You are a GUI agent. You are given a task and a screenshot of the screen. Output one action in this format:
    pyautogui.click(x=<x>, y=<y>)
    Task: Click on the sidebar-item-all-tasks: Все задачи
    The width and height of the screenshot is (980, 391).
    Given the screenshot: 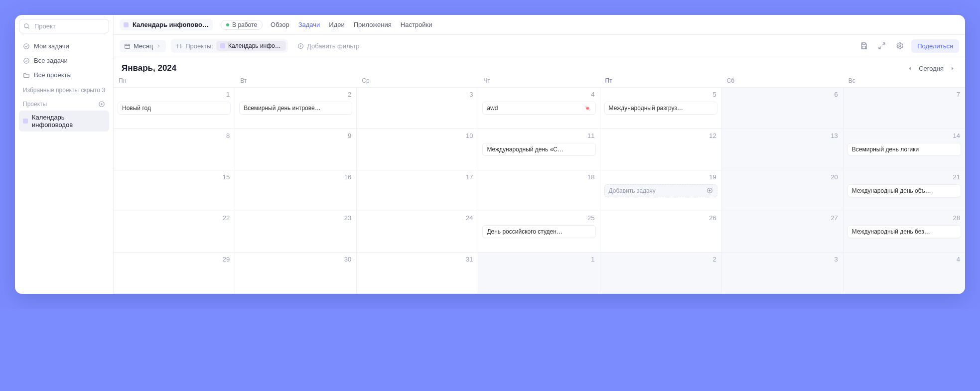 What is the action you would take?
    pyautogui.click(x=64, y=61)
    